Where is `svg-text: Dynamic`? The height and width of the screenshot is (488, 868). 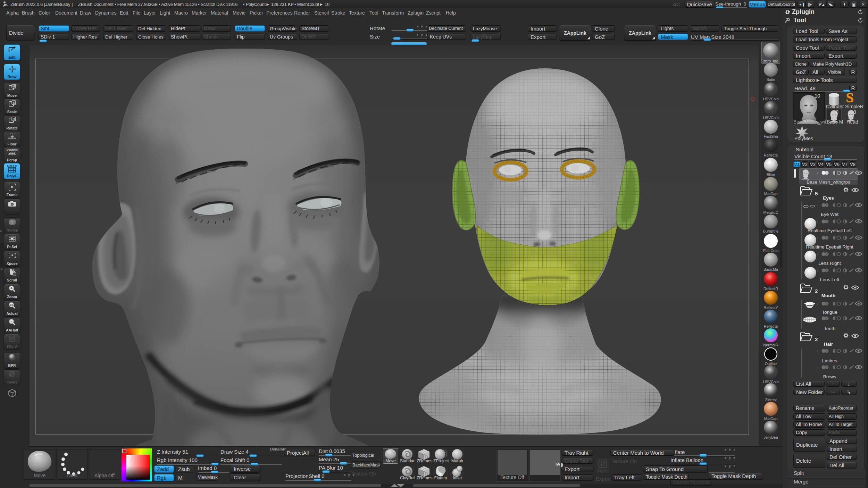
svg-text: Dynamic is located at coordinates (12, 150).